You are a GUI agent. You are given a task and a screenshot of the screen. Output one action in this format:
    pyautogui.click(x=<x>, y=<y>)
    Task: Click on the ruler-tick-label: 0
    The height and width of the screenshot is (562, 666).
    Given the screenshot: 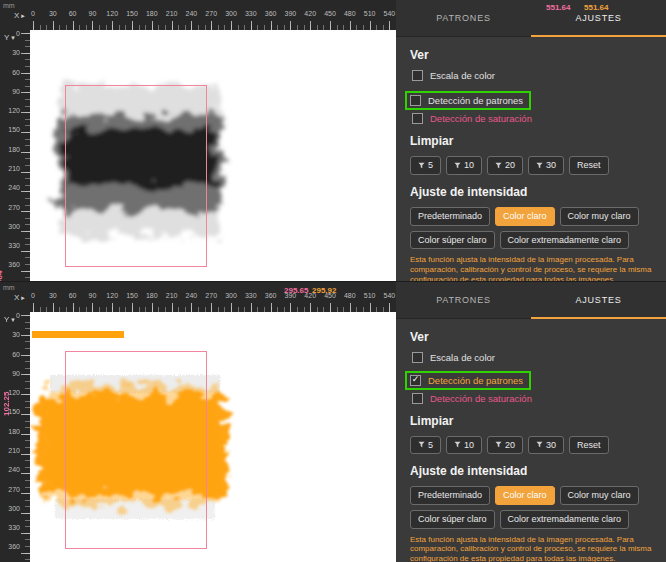 What is the action you would take?
    pyautogui.click(x=33, y=296)
    